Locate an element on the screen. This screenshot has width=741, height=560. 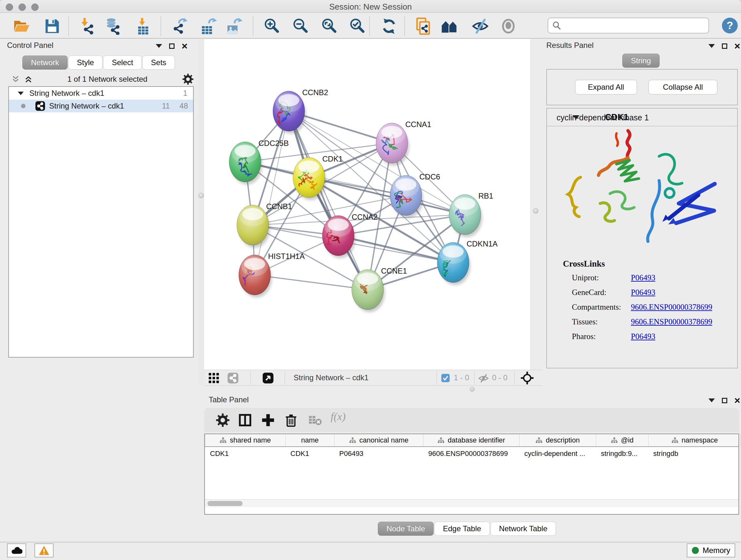
memory-button: Memory is located at coordinates (711, 550).